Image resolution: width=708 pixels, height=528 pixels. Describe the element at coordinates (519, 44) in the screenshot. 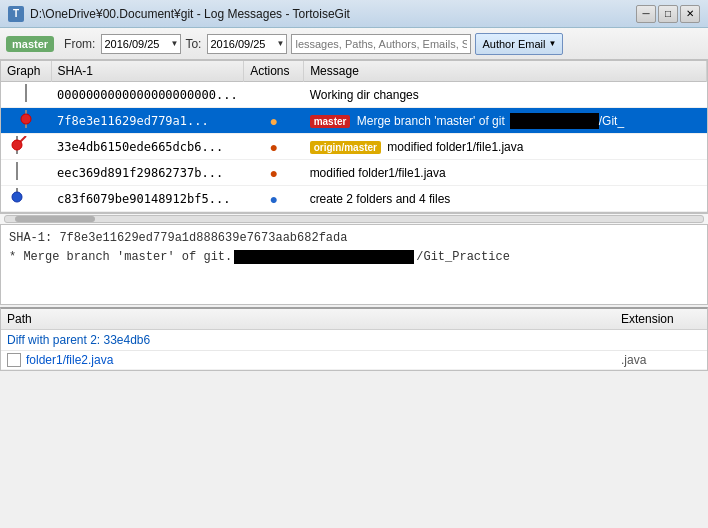

I see `author-email-button: Author Email ▼` at that location.